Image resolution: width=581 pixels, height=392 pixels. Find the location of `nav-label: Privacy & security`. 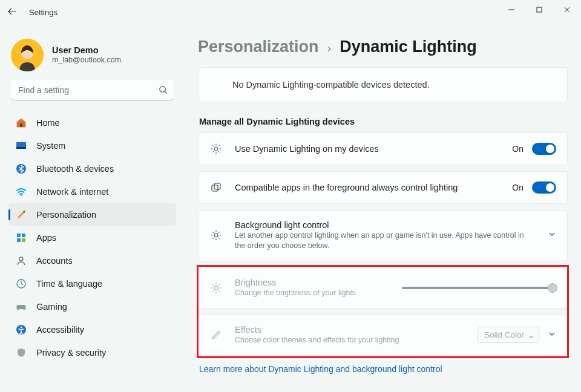

nav-label: Privacy & security is located at coordinates (71, 353).